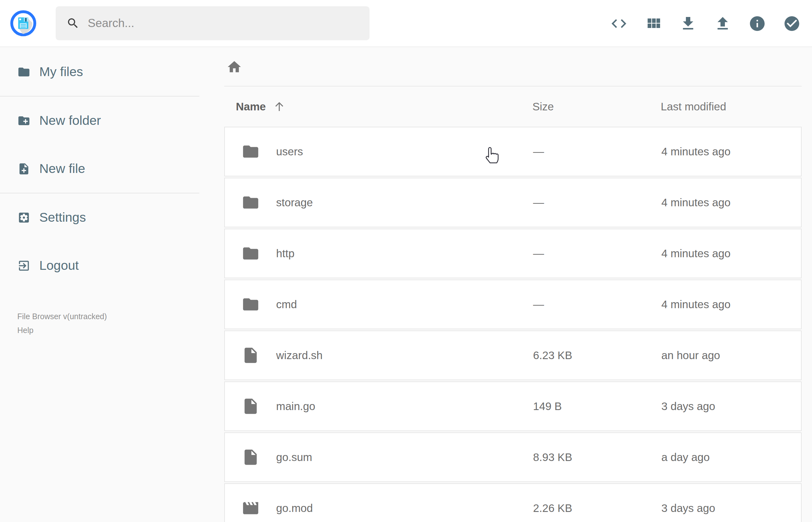  Describe the element at coordinates (693, 106) in the screenshot. I see `column-header-modified: Last modified` at that location.